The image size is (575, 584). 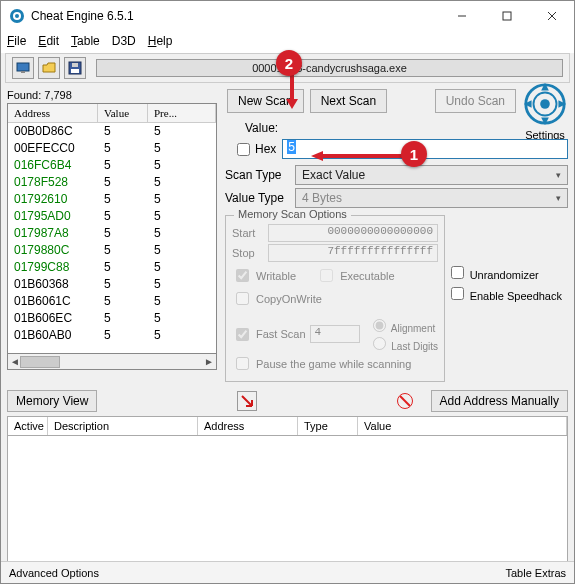 I want to click on arrow-down-right-icon, so click(x=247, y=401).